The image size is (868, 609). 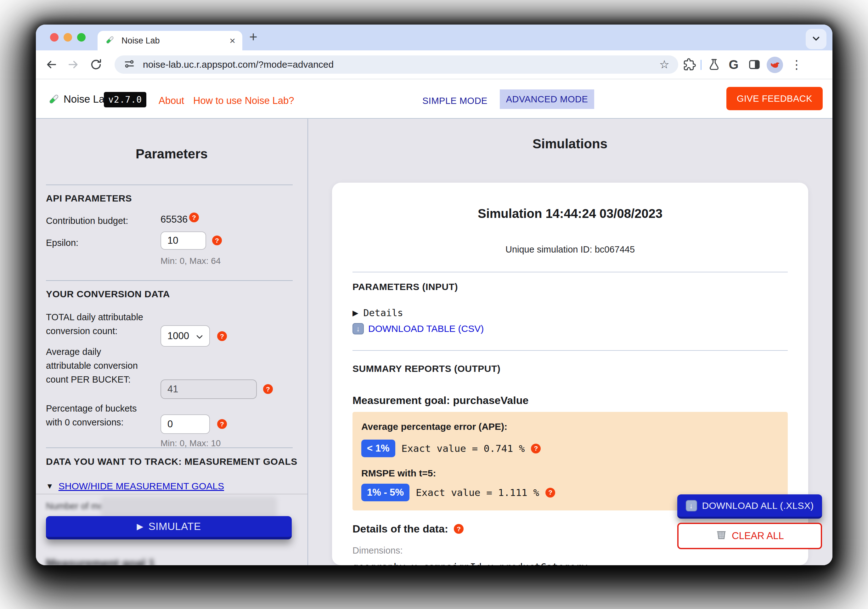 What do you see at coordinates (721, 536) in the screenshot?
I see `trash-icon` at bounding box center [721, 536].